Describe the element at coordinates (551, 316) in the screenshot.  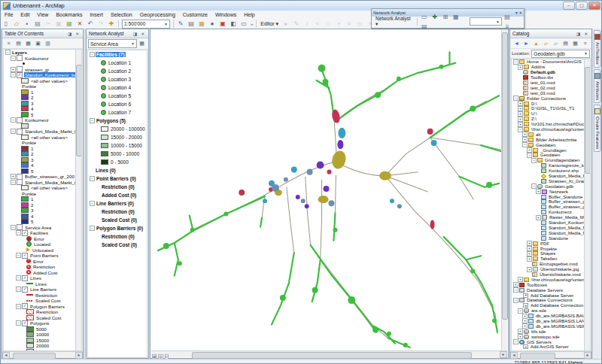
I see `catalog-tree-row: +db_are.MGRBASIS.BAUZONE` at that location.